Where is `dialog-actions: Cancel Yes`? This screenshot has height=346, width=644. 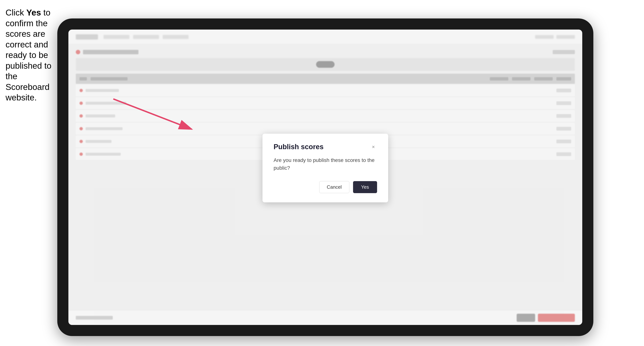
dialog-actions: Cancel Yes is located at coordinates (325, 187).